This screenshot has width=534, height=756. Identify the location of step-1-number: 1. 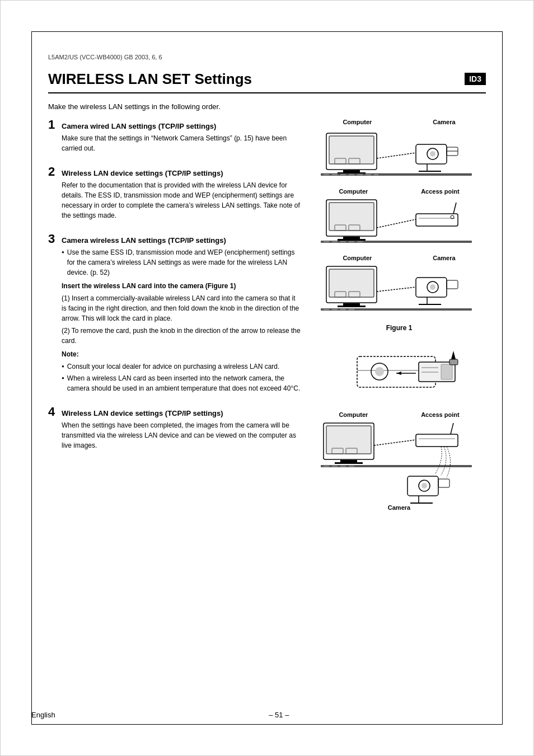
(53, 125).